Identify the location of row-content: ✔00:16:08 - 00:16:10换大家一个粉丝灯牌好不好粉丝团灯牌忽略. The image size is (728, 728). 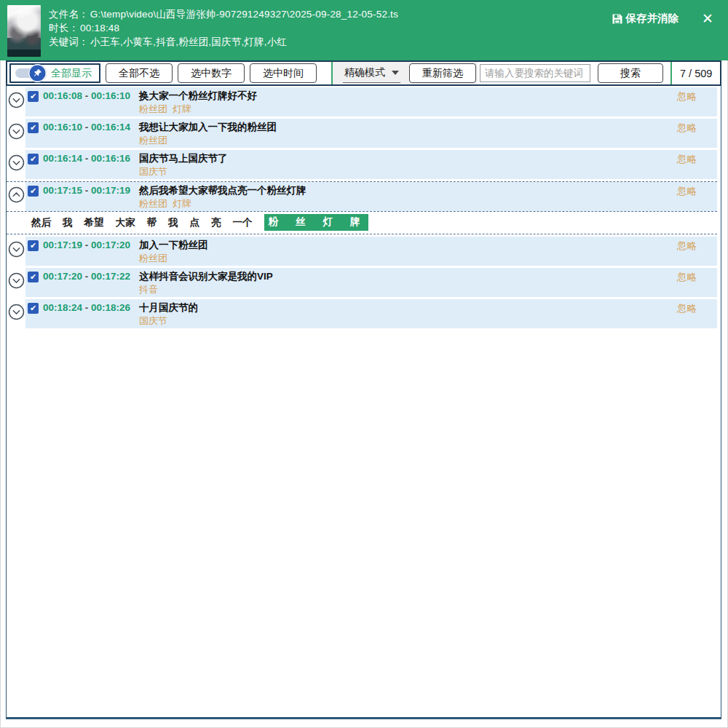
(371, 102).